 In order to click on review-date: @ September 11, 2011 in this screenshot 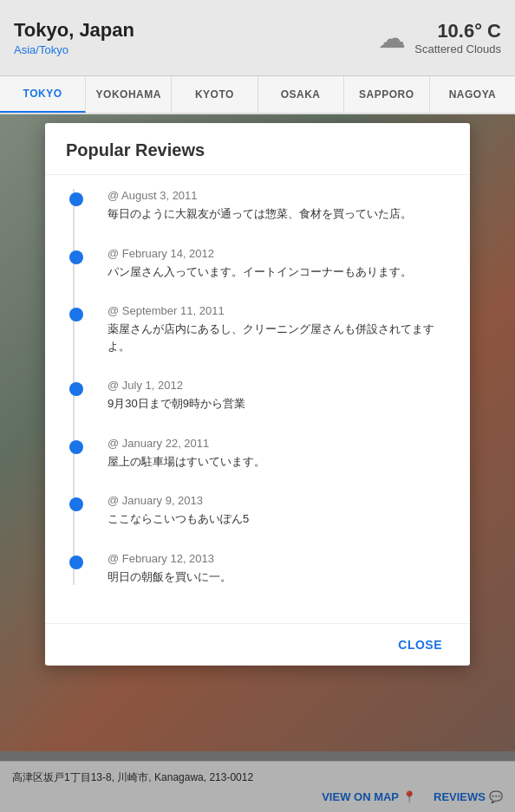, I will do `click(278, 310)`.